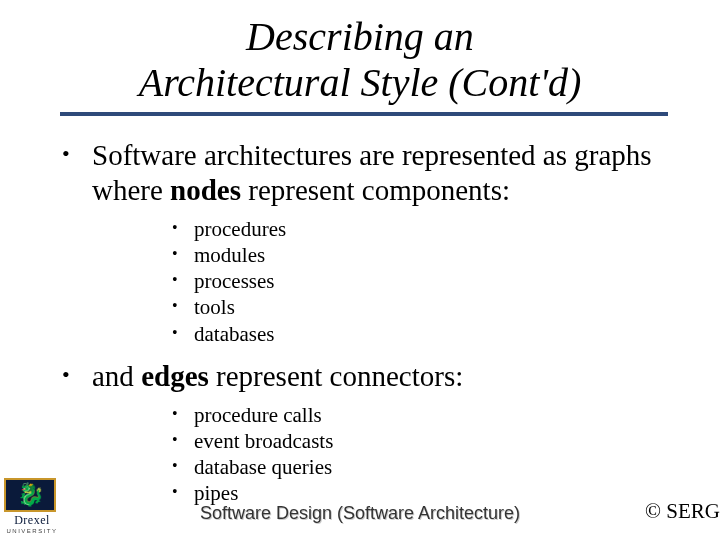 This screenshot has width=720, height=540. Describe the element at coordinates (682, 512) in the screenshot. I see `footer-right: © SERG` at that location.